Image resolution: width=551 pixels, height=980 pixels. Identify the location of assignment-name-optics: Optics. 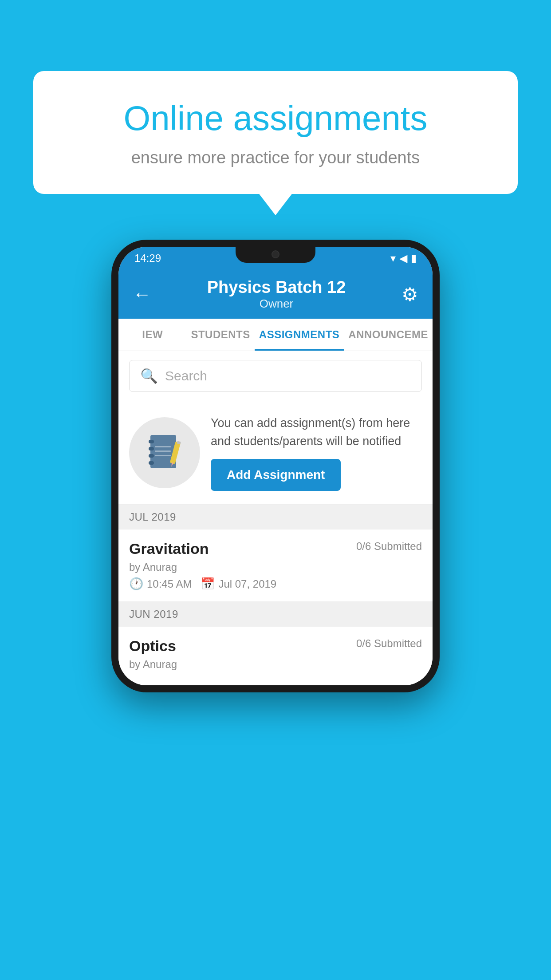
(153, 646).